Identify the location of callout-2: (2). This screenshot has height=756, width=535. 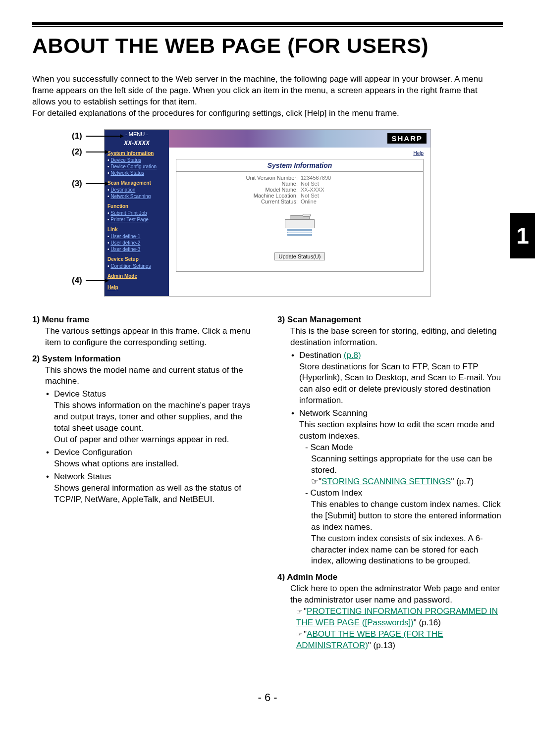
(77, 152).